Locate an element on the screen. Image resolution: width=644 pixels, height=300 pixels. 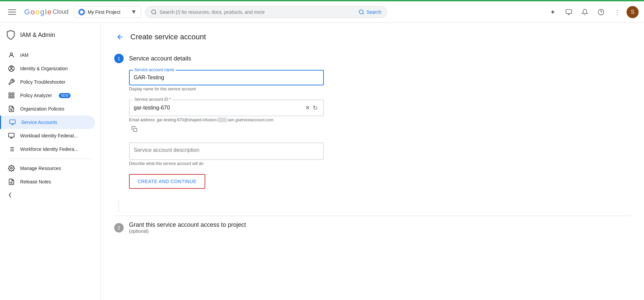
more-icon: ⋮ is located at coordinates (617, 12).